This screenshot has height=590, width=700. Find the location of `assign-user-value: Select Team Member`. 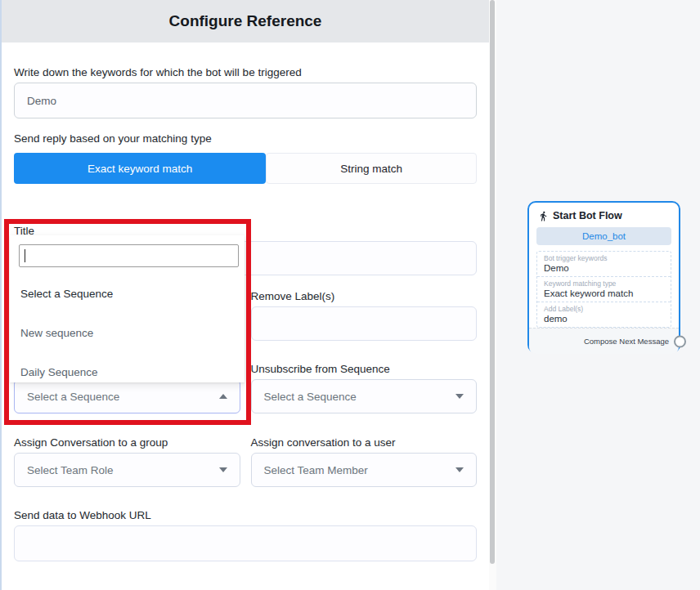

assign-user-value: Select Team Member is located at coordinates (360, 471).